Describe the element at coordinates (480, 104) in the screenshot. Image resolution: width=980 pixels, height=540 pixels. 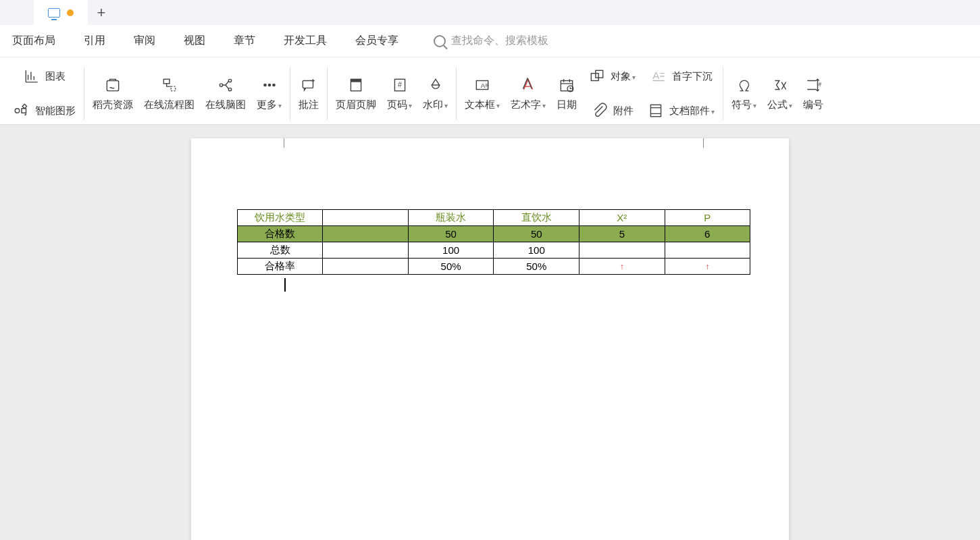
I see `textbox-label: 文本框` at that location.